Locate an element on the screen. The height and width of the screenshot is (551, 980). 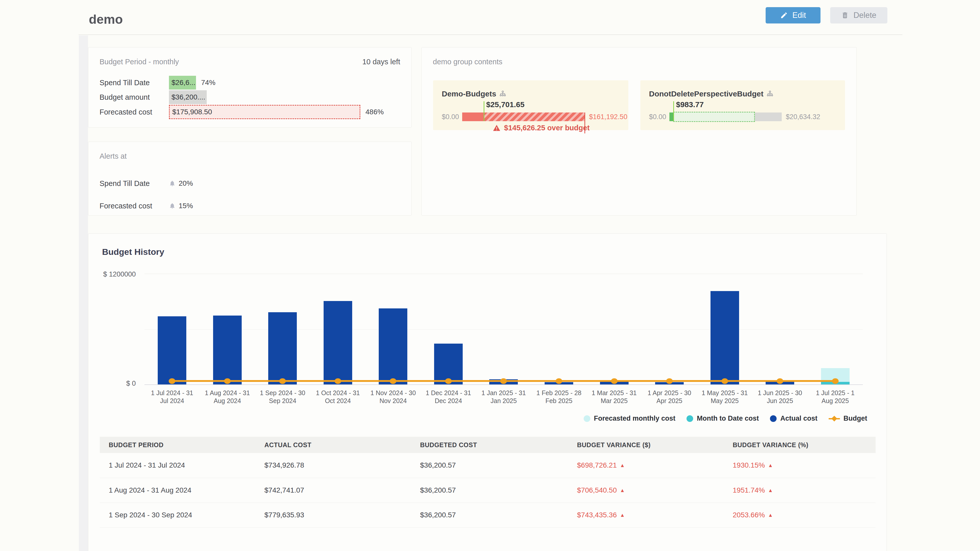
legend-label: Actual cost is located at coordinates (799, 418).